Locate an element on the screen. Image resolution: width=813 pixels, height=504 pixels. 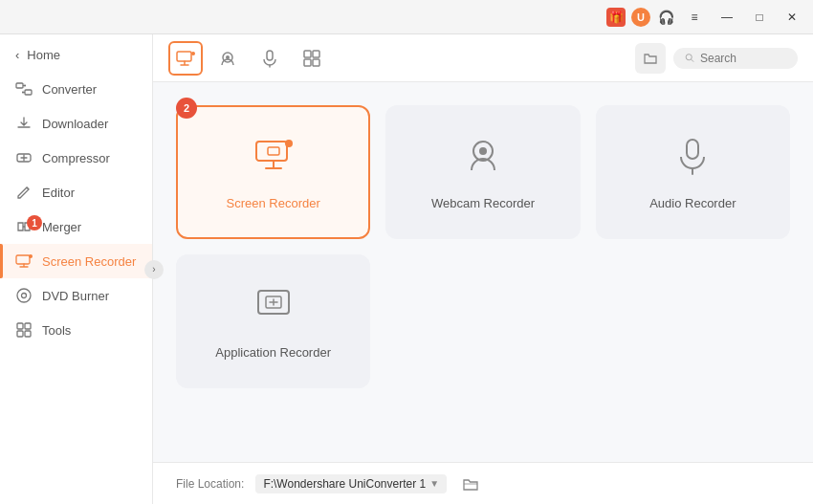
toolbar-audio-button is located at coordinates (270, 58).